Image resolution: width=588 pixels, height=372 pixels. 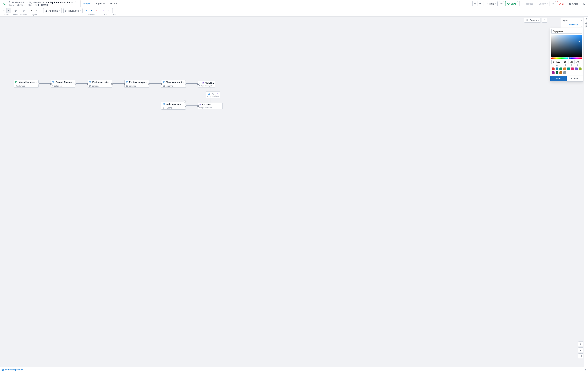 I want to click on select-all-button, so click(x=16, y=11).